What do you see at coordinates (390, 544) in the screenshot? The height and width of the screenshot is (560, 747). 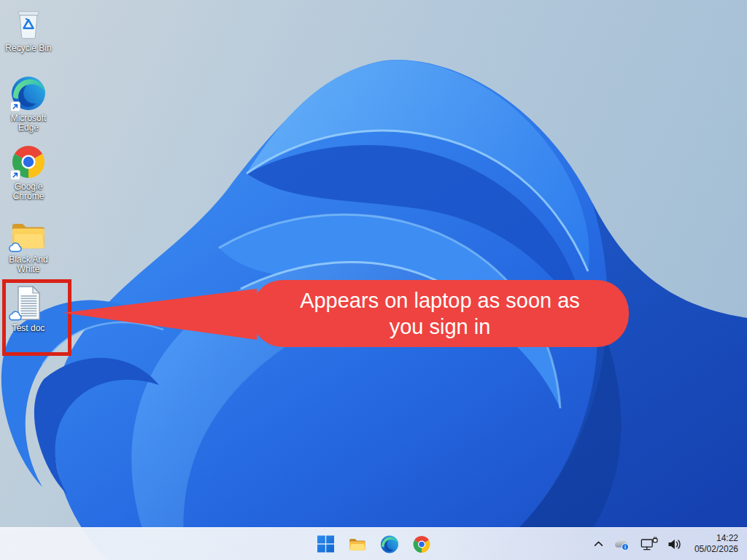 I see `edge-button` at bounding box center [390, 544].